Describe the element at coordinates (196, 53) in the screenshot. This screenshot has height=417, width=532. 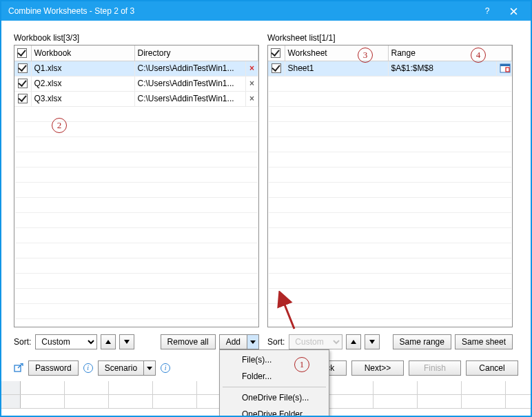
I see `directory-col-header: Directory` at that location.